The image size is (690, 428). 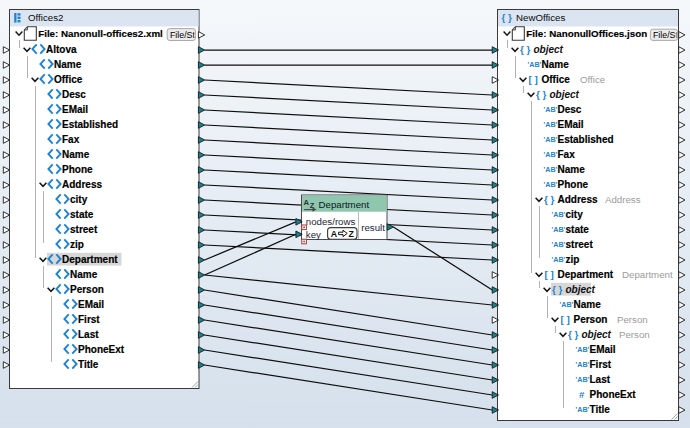 What do you see at coordinates (586, 34) in the screenshot?
I see `svg-text: File: NanonullOffices.json` at bounding box center [586, 34].